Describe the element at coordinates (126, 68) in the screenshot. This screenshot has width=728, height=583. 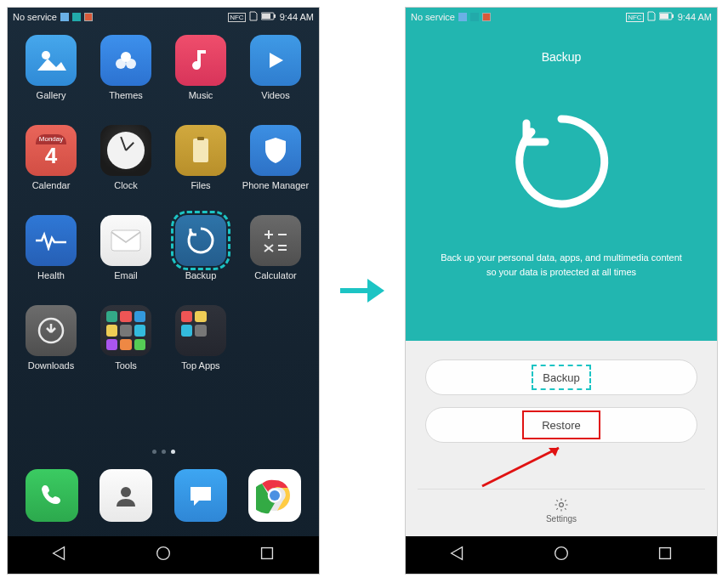
I see `app-themes: Themes` at that location.